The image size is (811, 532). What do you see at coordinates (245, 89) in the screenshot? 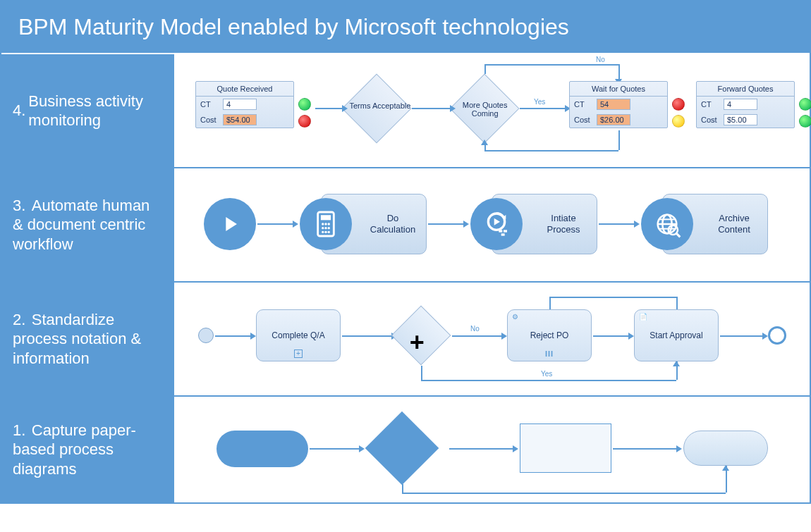
I see `activity-title: Quote Received` at bounding box center [245, 89].